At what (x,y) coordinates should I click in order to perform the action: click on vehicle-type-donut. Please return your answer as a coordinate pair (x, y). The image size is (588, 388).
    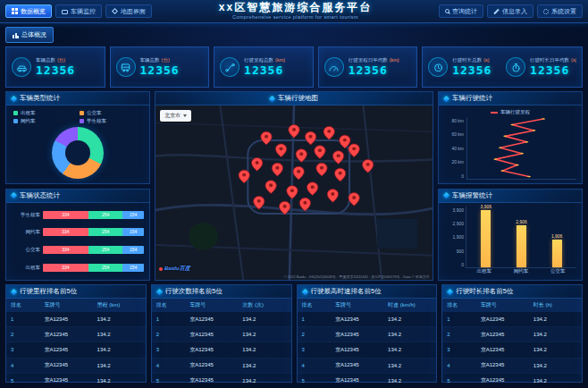
    Looking at the image, I should click on (78, 153).